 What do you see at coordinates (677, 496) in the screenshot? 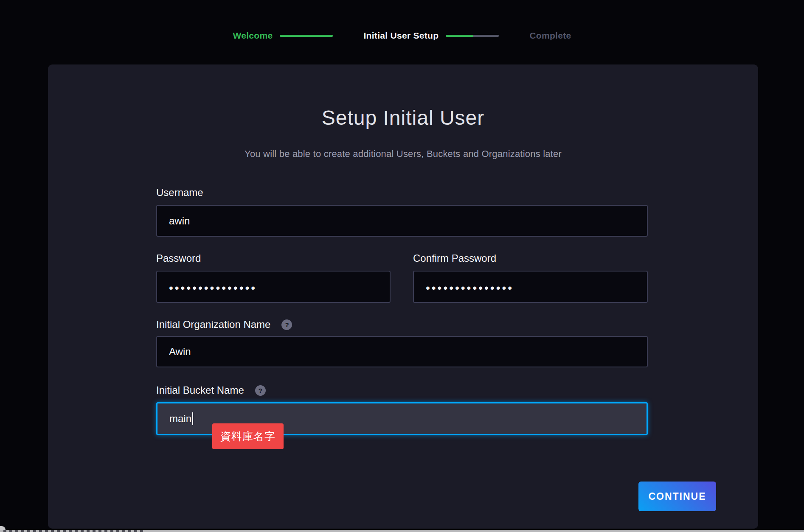
I see `continue-button: CONTINUE` at bounding box center [677, 496].